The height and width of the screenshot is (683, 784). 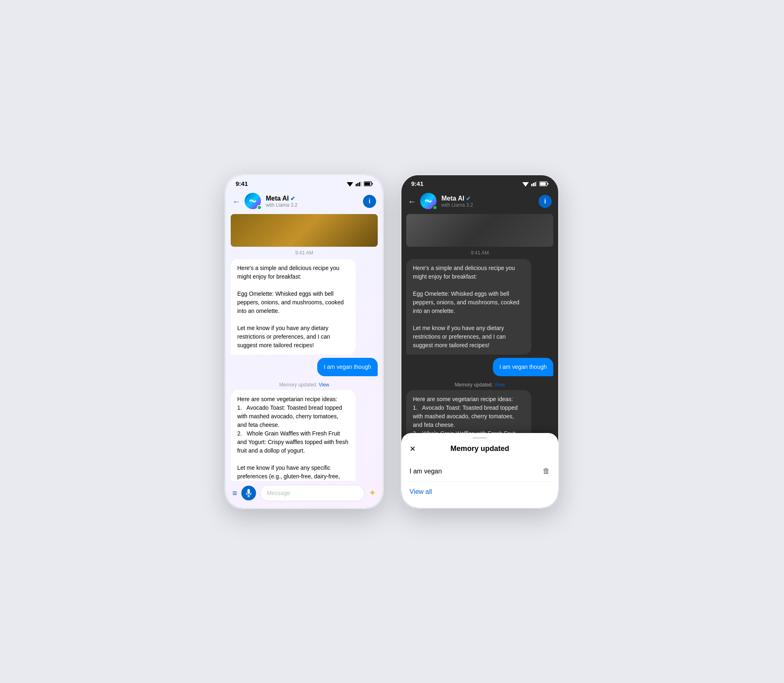 What do you see at coordinates (535, 184) in the screenshot?
I see `status-icons-right` at bounding box center [535, 184].